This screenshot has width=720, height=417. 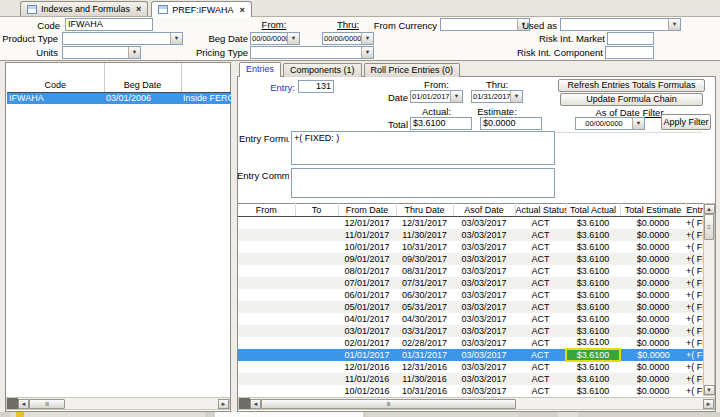 What do you see at coordinates (497, 96) in the screenshot?
I see `date-thru-select: 01/31/2017 ▼` at bounding box center [497, 96].